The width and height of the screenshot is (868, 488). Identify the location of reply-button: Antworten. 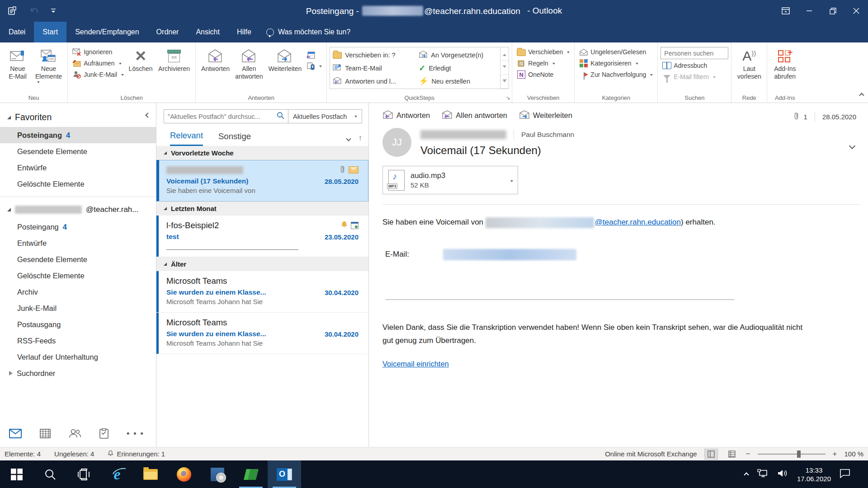
(215, 60).